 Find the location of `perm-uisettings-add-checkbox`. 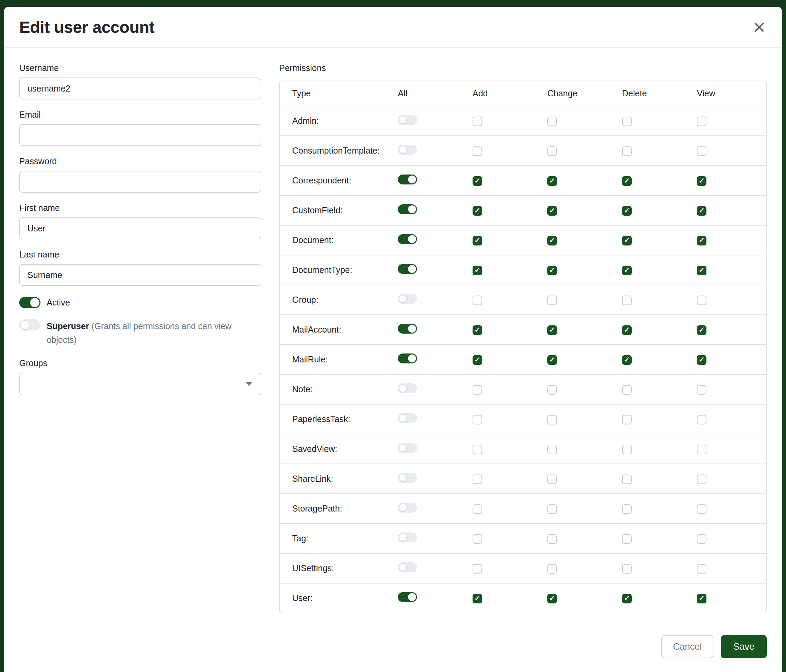

perm-uisettings-add-checkbox is located at coordinates (477, 569).